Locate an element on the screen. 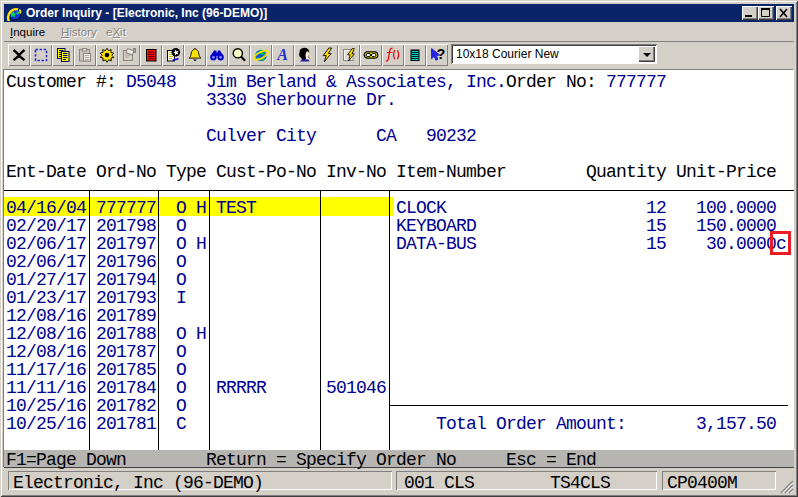 Image resolution: width=798 pixels, height=497 pixels. svg-text: A is located at coordinates (282, 55).